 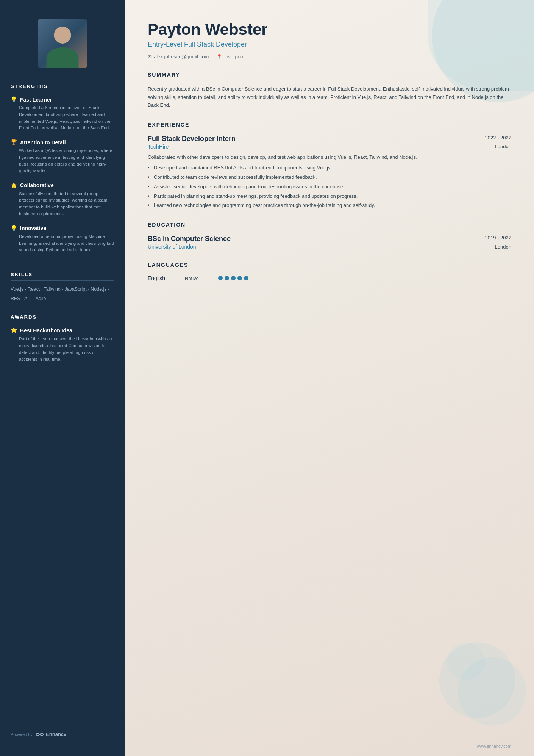 I want to click on company-name: TechHire, so click(x=158, y=147).